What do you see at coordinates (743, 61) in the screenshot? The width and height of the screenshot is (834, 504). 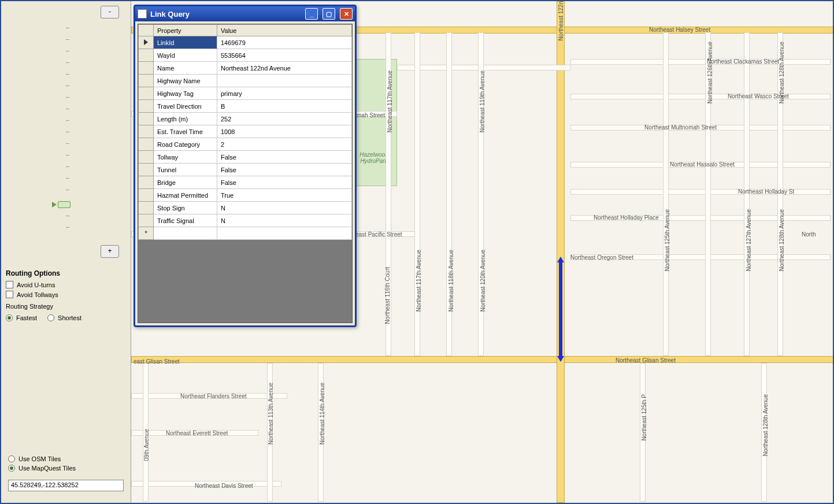 I see `street-label: Northeast Clackamas Street` at bounding box center [743, 61].